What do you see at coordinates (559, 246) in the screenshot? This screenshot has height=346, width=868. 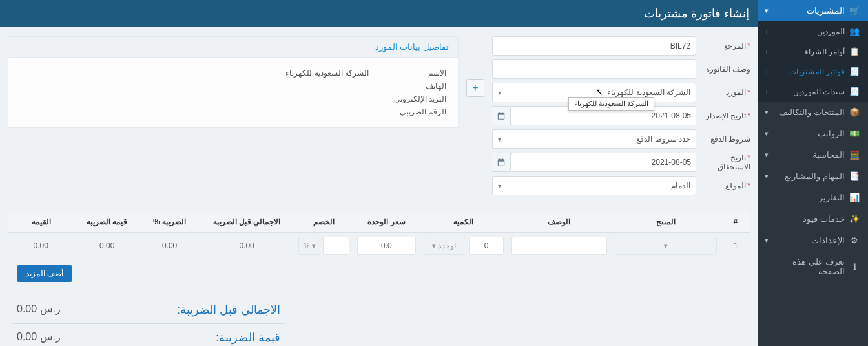 I see `desc-input` at bounding box center [559, 246].